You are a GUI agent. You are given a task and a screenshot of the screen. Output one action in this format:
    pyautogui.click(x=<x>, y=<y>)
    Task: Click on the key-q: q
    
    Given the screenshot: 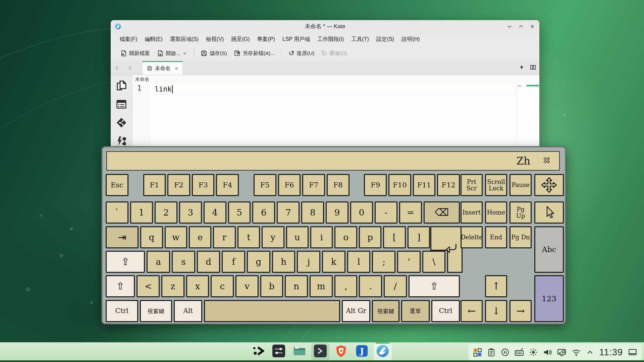 What is the action you would take?
    pyautogui.click(x=152, y=237)
    